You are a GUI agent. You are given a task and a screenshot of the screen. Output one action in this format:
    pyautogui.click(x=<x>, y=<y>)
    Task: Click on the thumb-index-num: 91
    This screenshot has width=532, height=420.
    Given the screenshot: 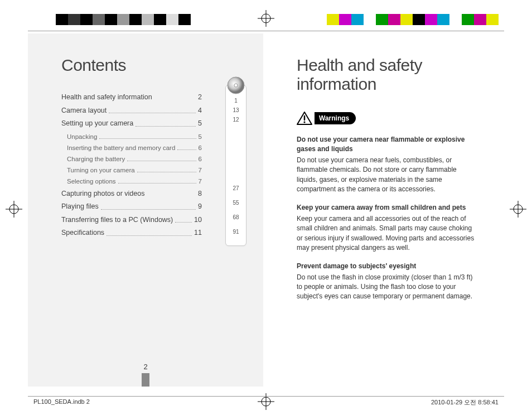 What is the action you would take?
    pyautogui.click(x=236, y=232)
    